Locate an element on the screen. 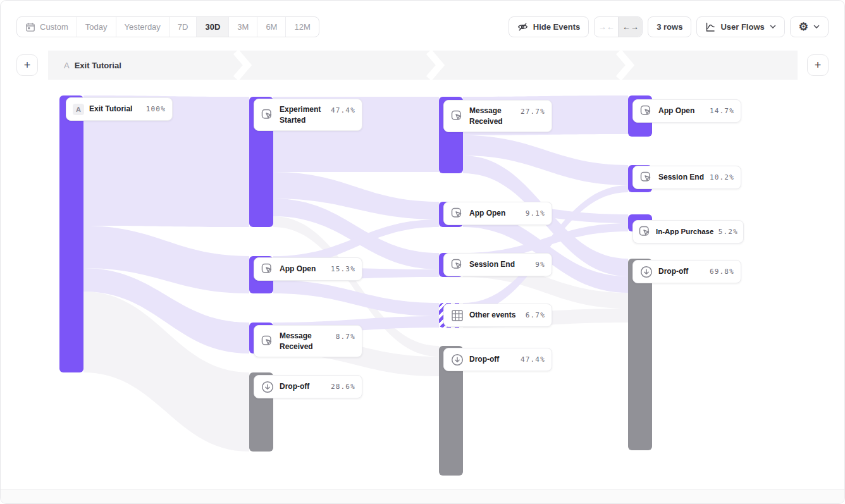  series-letter-badge: A is located at coordinates (78, 109).